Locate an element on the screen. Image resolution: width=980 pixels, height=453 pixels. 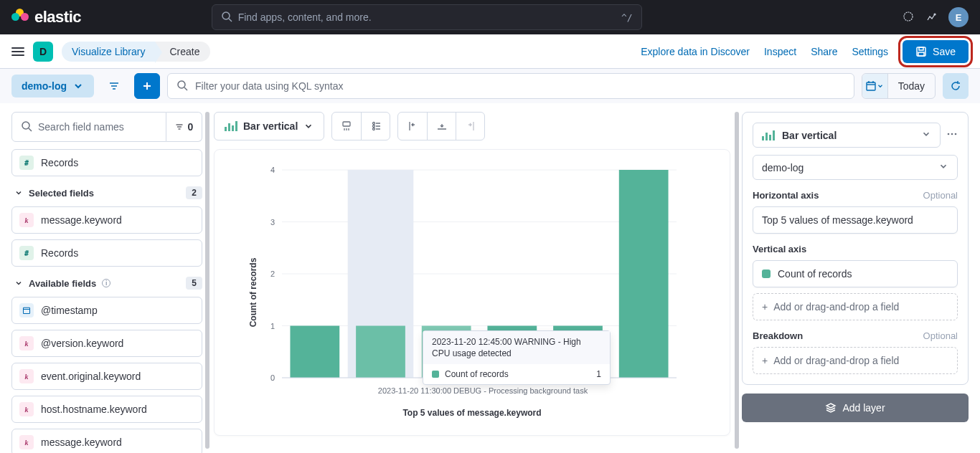
logo-text: elastic is located at coordinates (57, 17).